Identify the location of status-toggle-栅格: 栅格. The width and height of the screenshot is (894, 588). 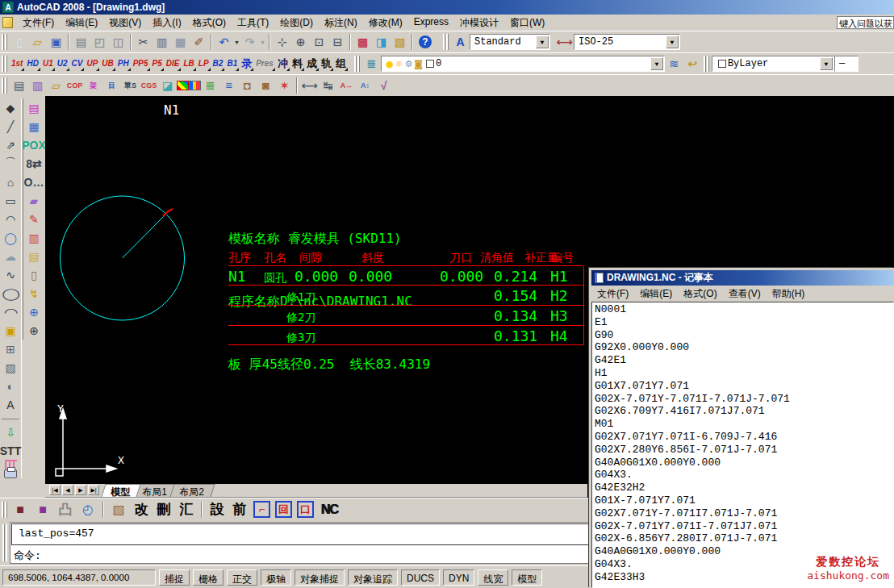
(208, 578).